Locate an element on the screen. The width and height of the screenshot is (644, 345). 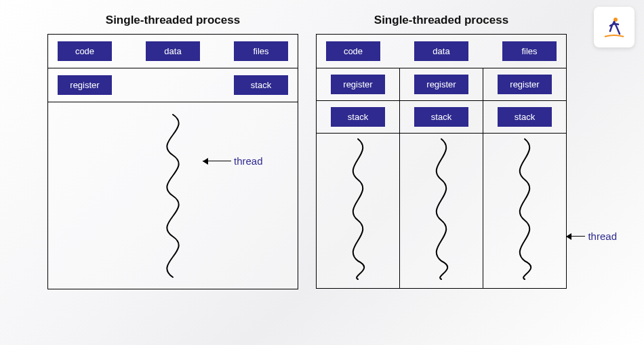
thread-column-1: register stack is located at coordinates (358, 178).